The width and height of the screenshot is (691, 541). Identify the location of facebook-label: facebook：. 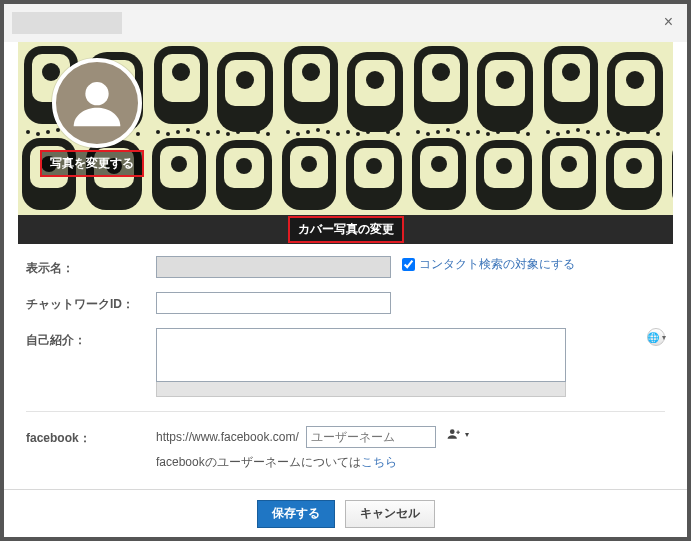
(91, 436).